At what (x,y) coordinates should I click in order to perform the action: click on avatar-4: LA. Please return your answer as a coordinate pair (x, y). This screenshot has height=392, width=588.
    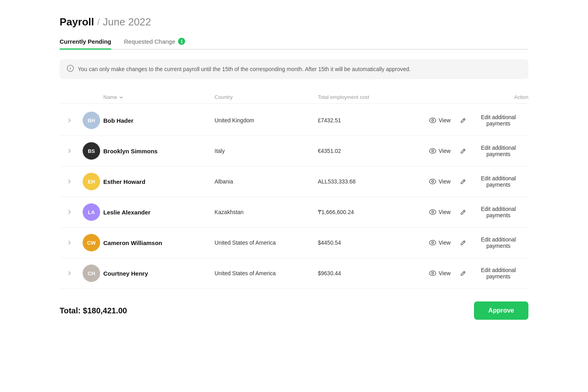
    Looking at the image, I should click on (91, 212).